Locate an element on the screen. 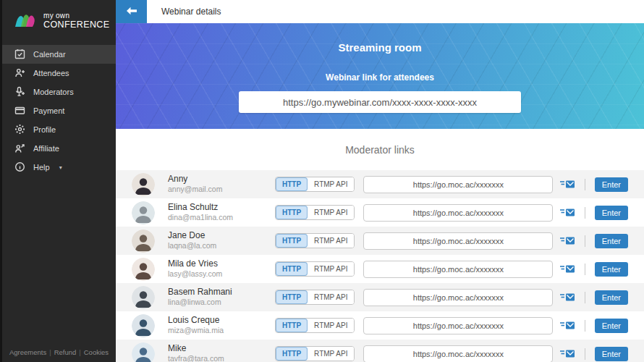  moderator-identity: Mila de Vries lasy@lassy.com is located at coordinates (219, 269).